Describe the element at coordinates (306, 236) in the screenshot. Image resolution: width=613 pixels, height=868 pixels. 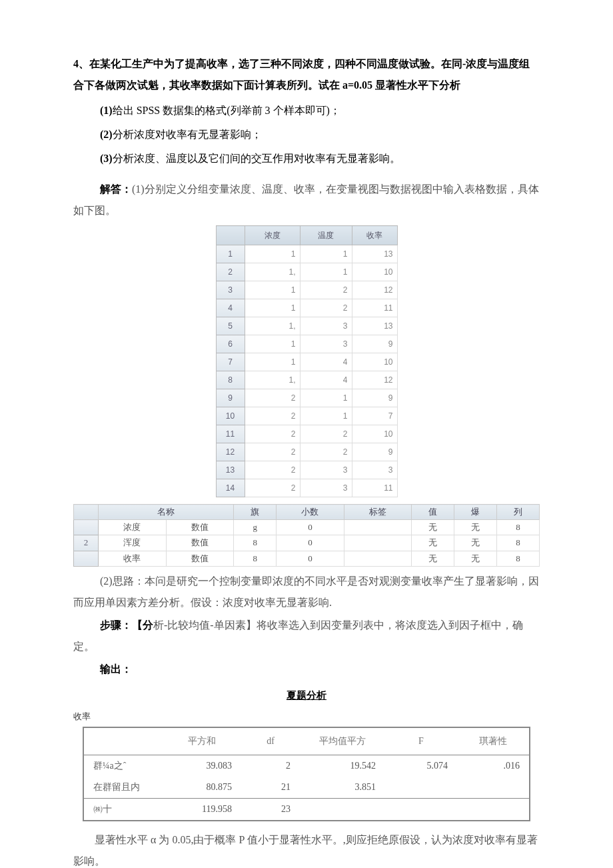
I see `table-header-row: 浓度 温度 收率` at that location.